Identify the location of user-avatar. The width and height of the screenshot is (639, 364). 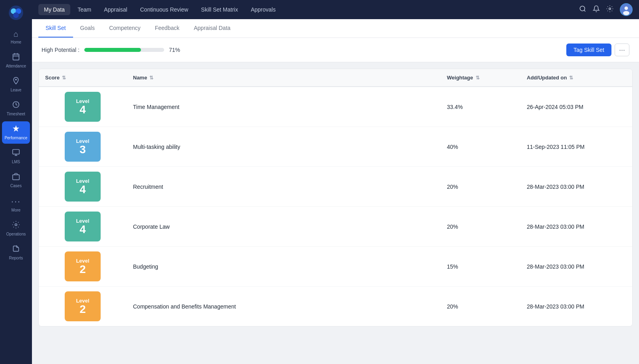
(626, 10).